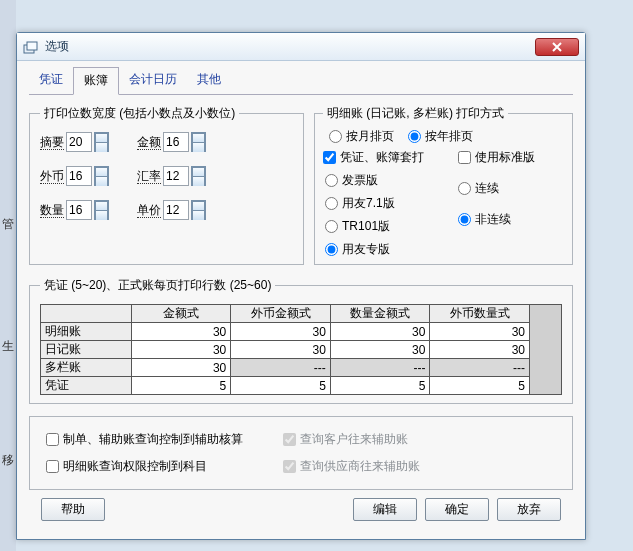  What do you see at coordinates (370, 136) in the screenshot?
I see `radio-label: 按月排页` at bounding box center [370, 136].